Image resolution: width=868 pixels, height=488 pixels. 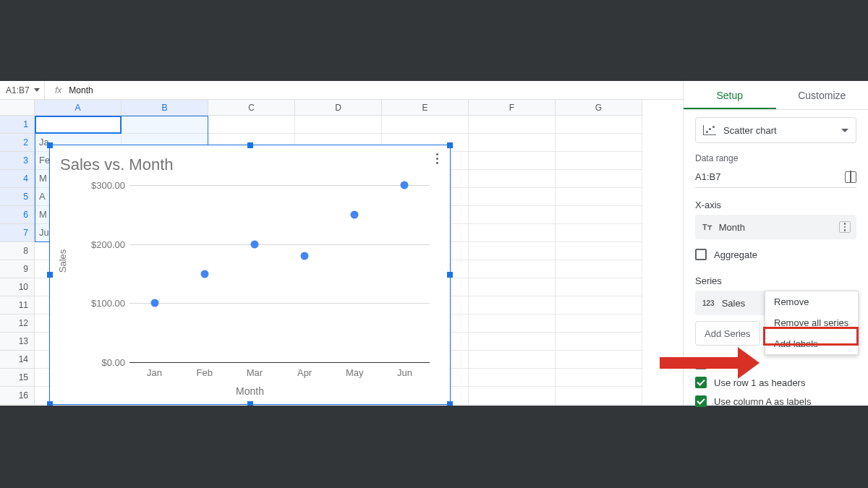 What do you see at coordinates (730, 95) in the screenshot?
I see `tab-setup: Setup` at bounding box center [730, 95].